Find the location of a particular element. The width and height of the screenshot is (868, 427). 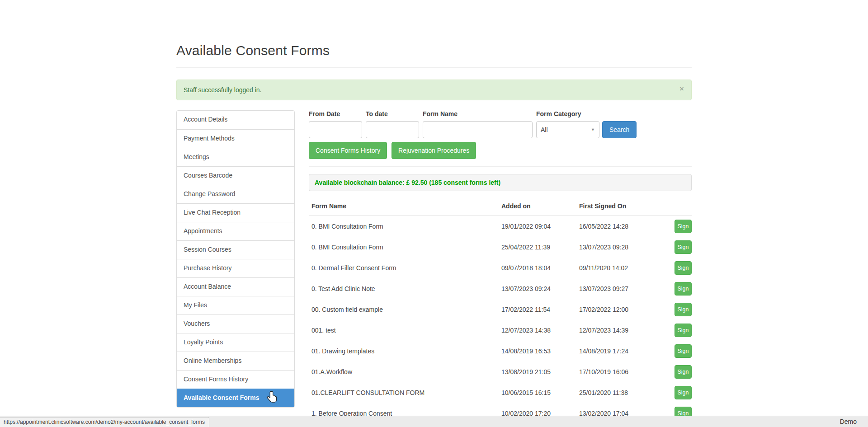

title-divider is located at coordinates (434, 68).